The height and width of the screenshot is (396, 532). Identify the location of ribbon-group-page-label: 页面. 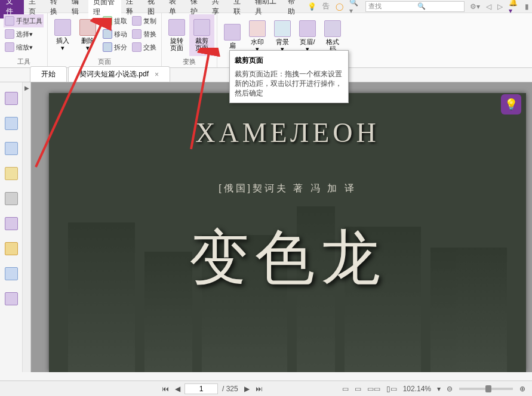
(104, 61).